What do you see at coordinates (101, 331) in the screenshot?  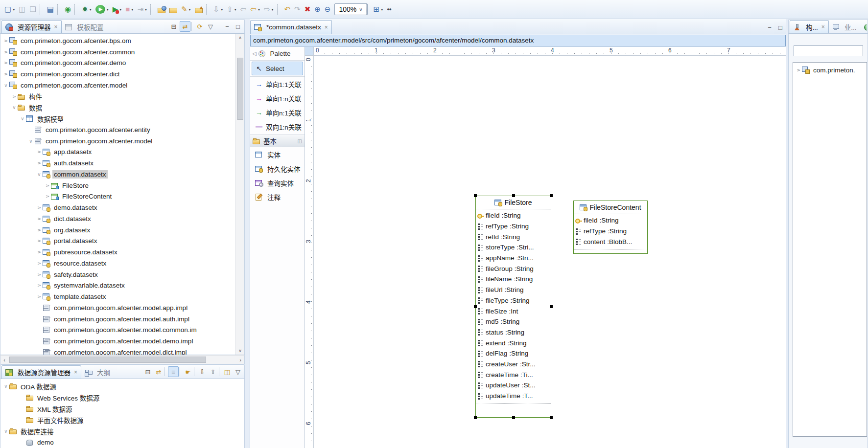 I see `tree-item: com.primeton.gocom.afcenter.model.common…` at bounding box center [101, 331].